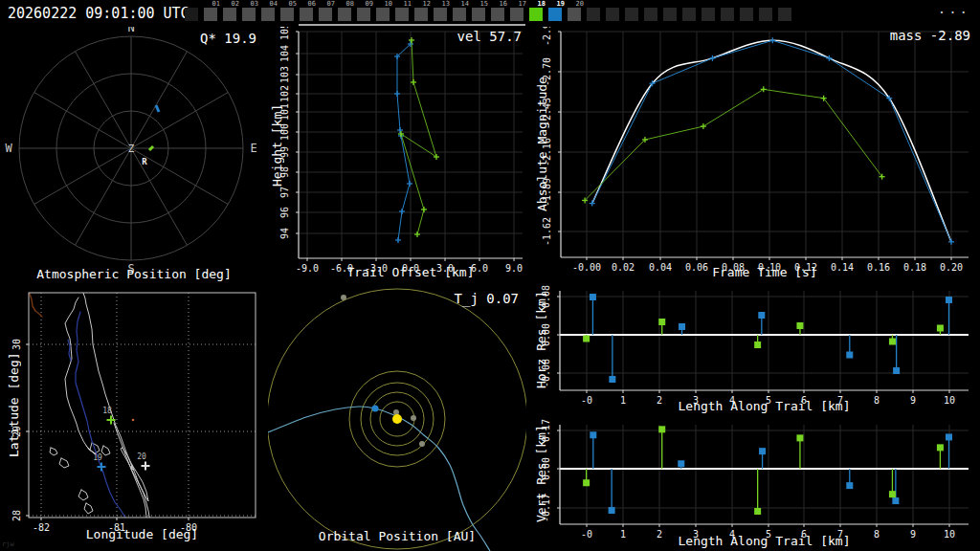  I want to click on frame-number-label: 18, so click(542, 4).